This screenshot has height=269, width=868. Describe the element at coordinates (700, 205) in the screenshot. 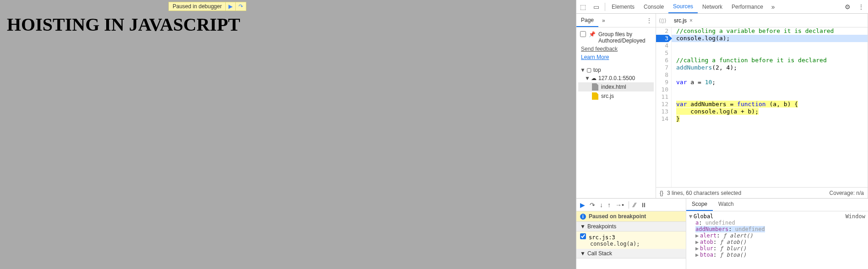

I see `tab-scope: Scope` at that location.